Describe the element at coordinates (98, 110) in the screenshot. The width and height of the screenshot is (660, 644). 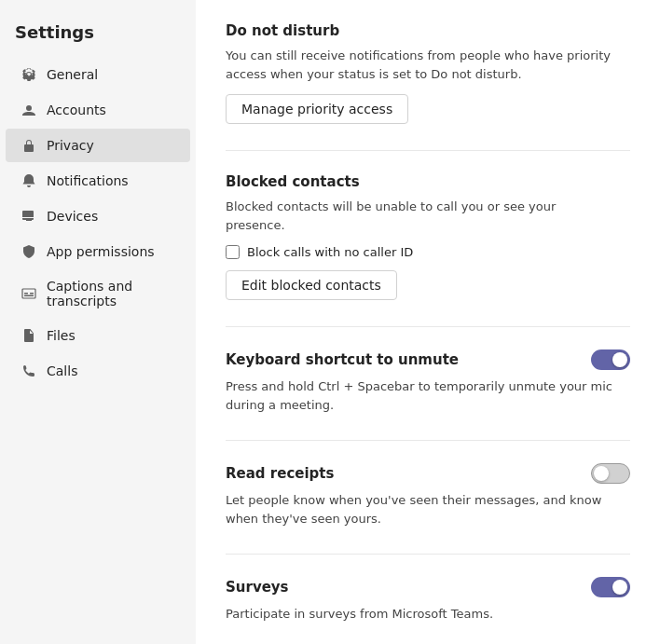
I see `sidebar-item-accounts: Accounts` at that location.